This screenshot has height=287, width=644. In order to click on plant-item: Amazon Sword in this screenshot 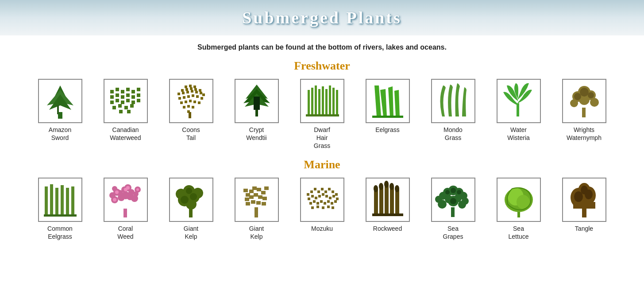, I will do `click(60, 114)`.